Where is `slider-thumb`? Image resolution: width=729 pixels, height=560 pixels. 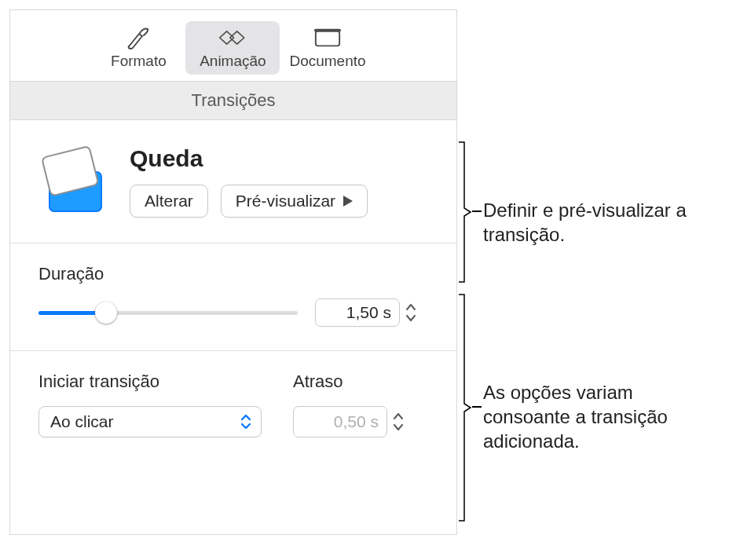
slider-thumb is located at coordinates (106, 313).